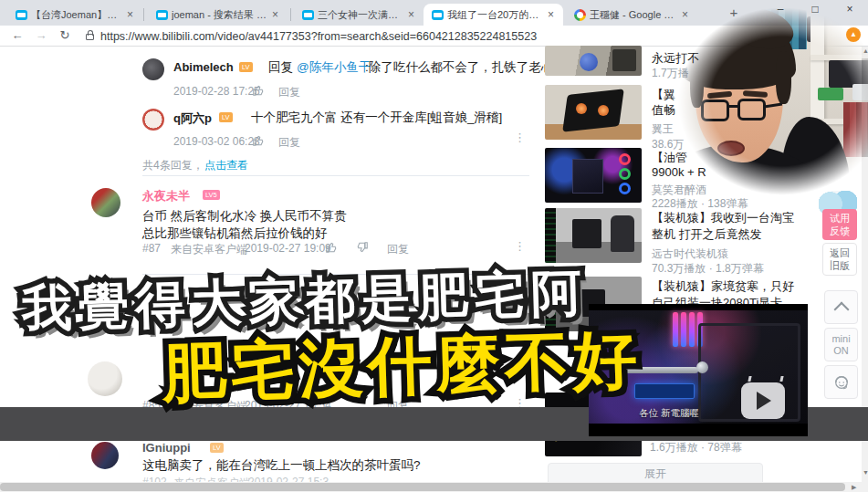 This screenshot has height=492, width=868. I want to click on feedback-label: 试用, so click(840, 218).